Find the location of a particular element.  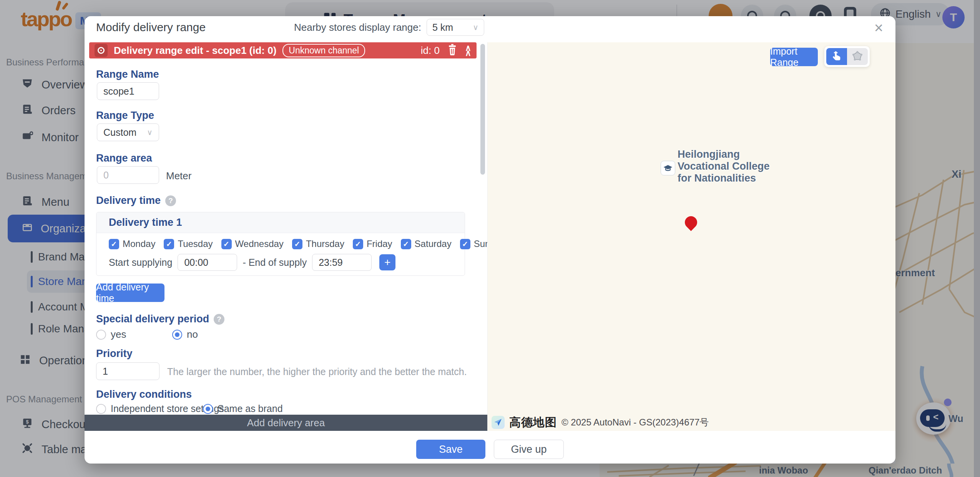

day-checkbox-wednesday: ✓Wednesday is located at coordinates (252, 244).